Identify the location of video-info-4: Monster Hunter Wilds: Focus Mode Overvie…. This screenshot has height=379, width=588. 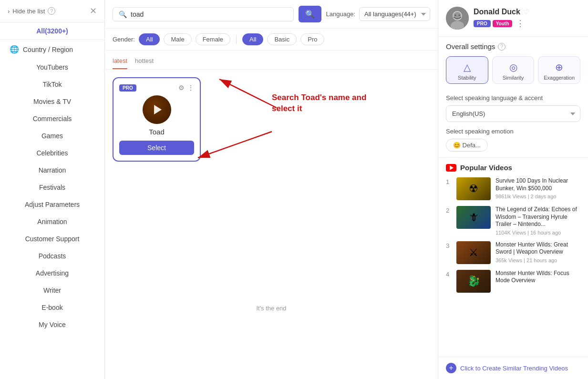
(538, 278).